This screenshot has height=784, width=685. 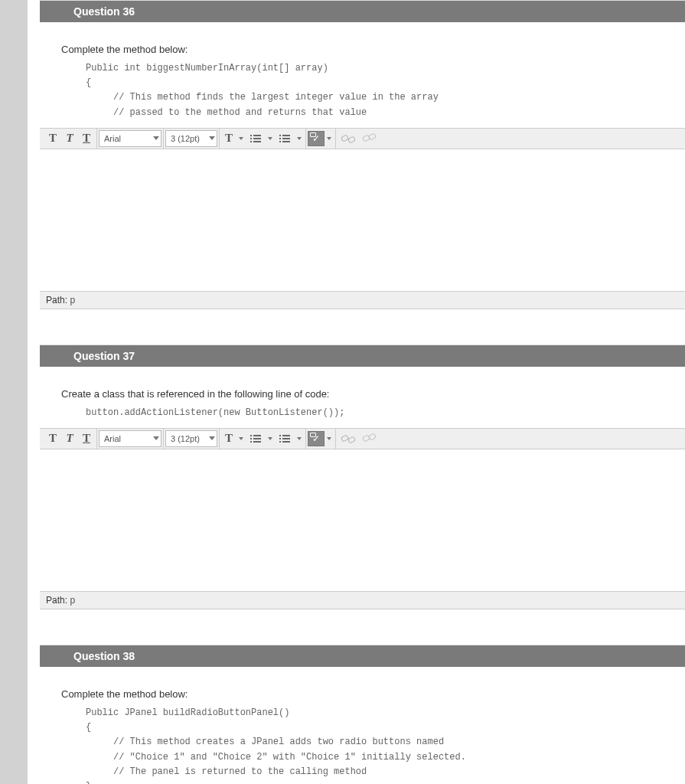 I want to click on question-body: Complete the method below:Public JPanel …, so click(x=363, y=726).